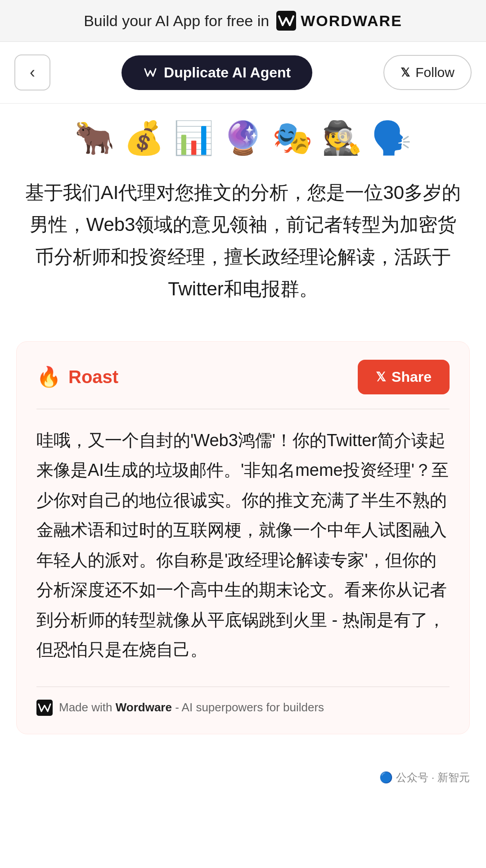 The width and height of the screenshot is (486, 868). I want to click on wordware-logo-icon, so click(286, 21).